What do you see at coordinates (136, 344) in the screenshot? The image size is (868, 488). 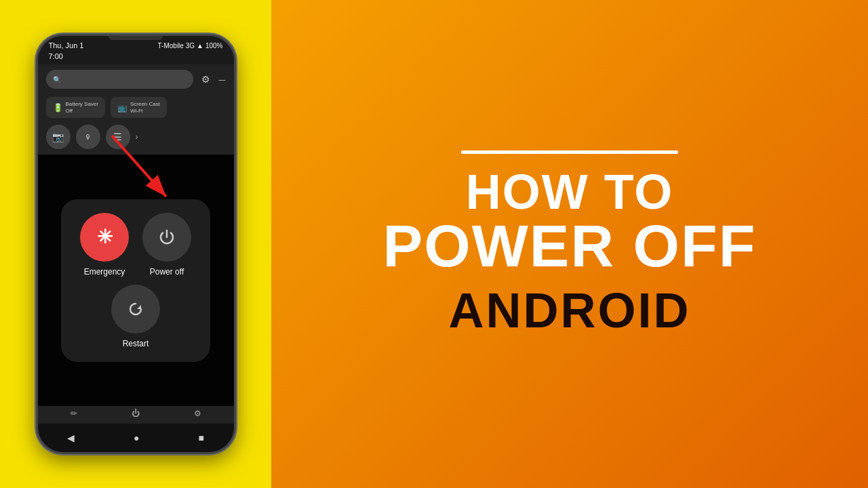 I see `restart-label: Restart` at bounding box center [136, 344].